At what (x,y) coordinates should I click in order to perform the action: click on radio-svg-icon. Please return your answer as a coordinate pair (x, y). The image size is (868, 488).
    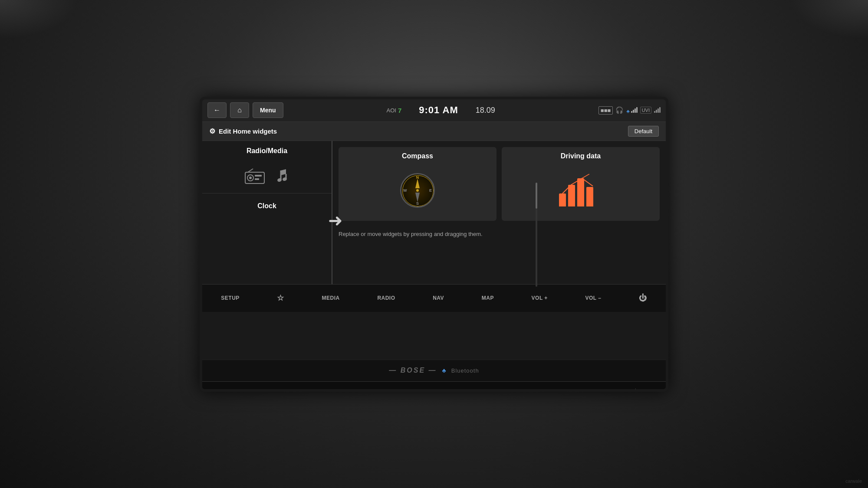
    Looking at the image, I should click on (255, 176).